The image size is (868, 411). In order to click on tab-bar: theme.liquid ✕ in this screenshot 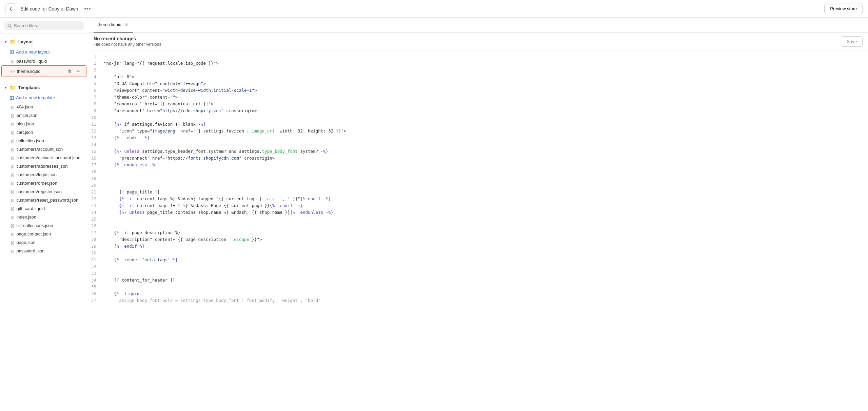, I will do `click(478, 25)`.